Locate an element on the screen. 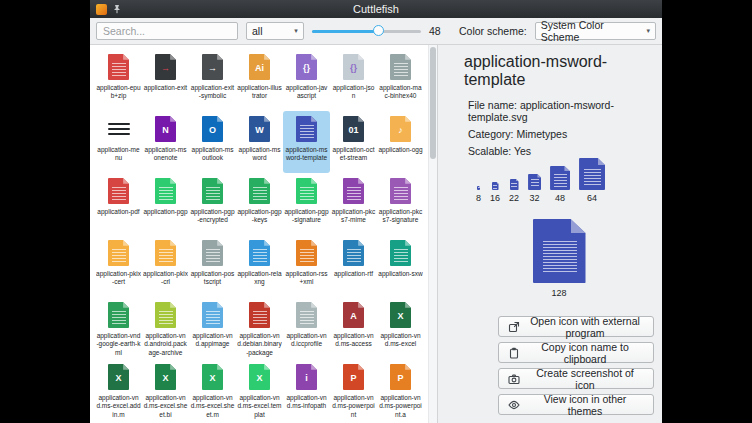  application-vnd.appimage-icon is located at coordinates (212, 315).